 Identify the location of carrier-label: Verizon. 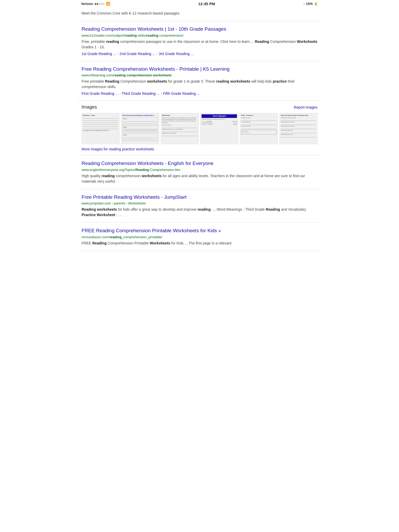
(87, 4).